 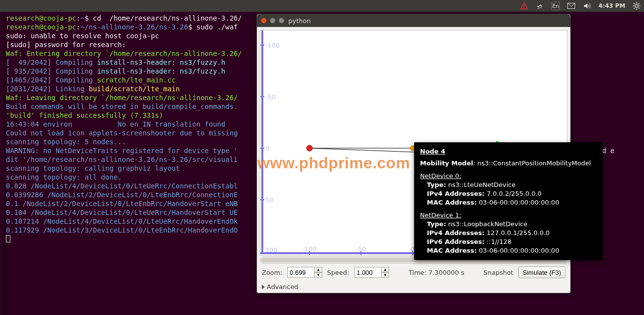 I want to click on snapshot-label: Snapshot, so click(x=498, y=273).